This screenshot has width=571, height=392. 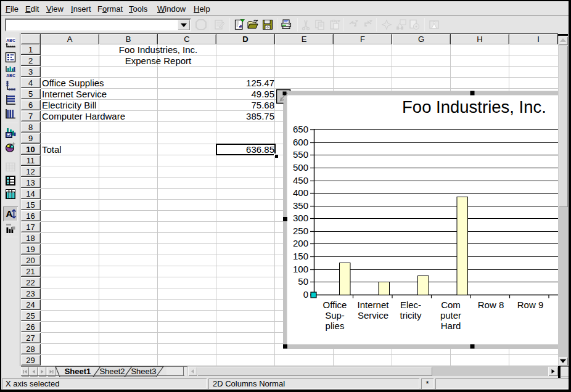 I want to click on svg-text: 650, so click(x=301, y=129).